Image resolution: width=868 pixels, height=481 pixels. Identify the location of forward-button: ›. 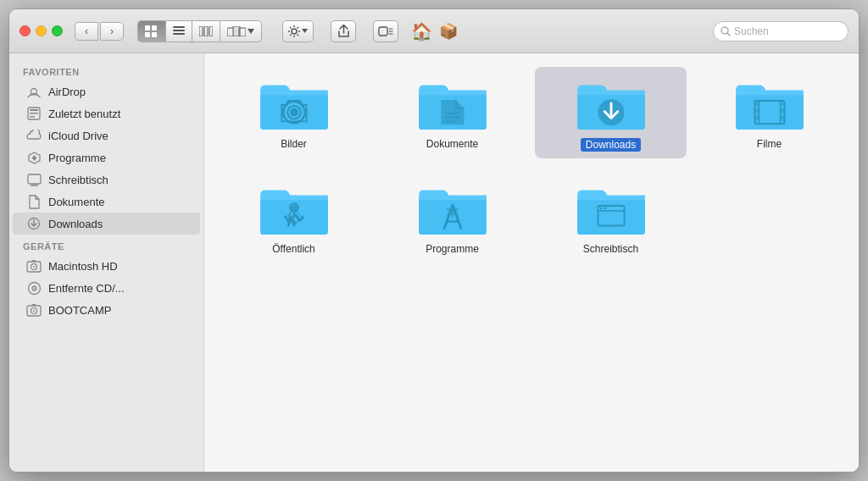
(112, 31).